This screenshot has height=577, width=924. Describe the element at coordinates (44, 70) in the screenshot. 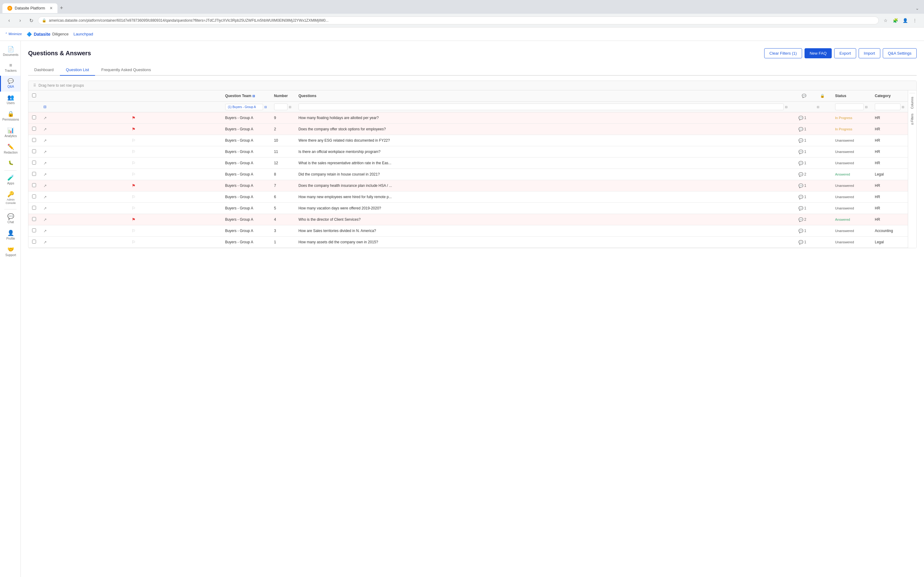

I see `tab-dashboard: Dashboard` at that location.